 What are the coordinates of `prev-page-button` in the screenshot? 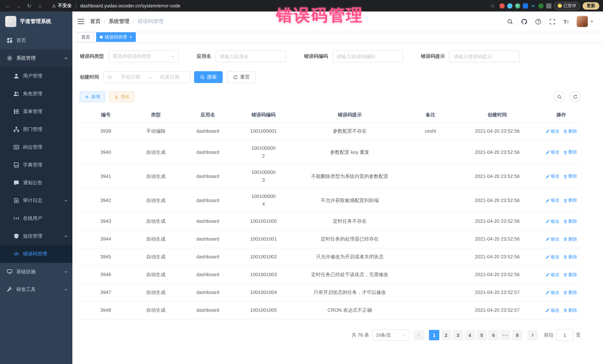 It's located at (419, 335).